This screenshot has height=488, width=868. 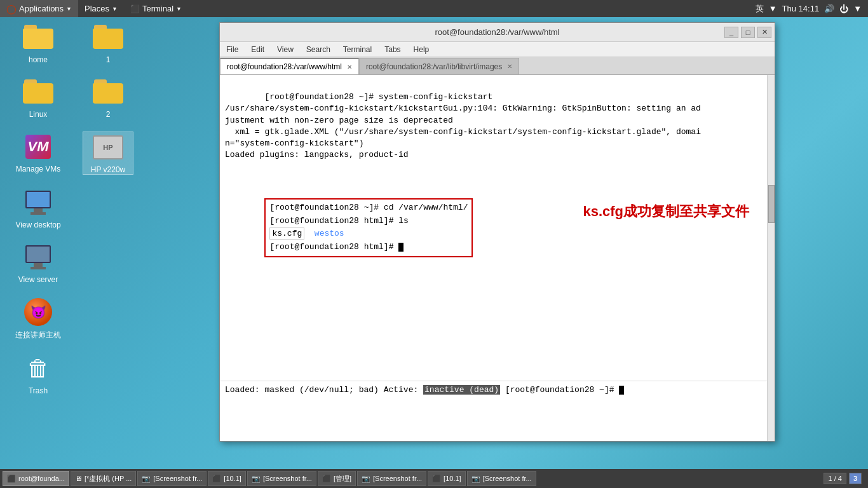 I want to click on power-icon: ⏻, so click(x=844, y=9).